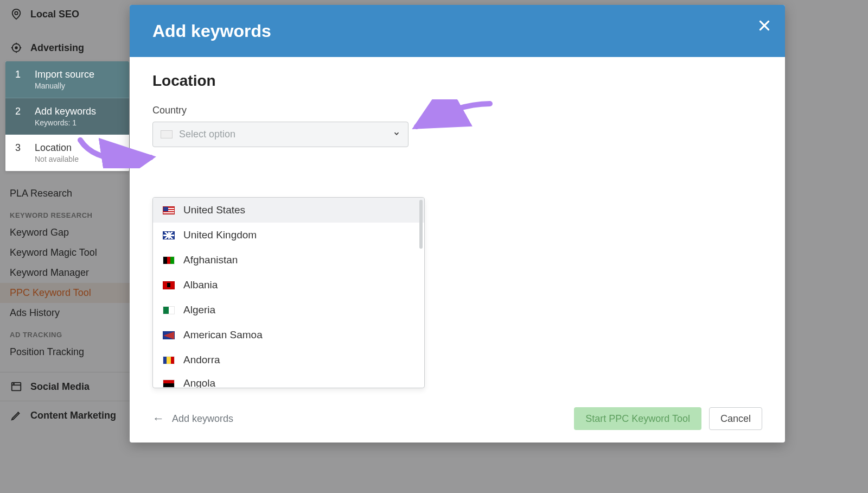  I want to click on cancel-button: Cancel, so click(736, 419).